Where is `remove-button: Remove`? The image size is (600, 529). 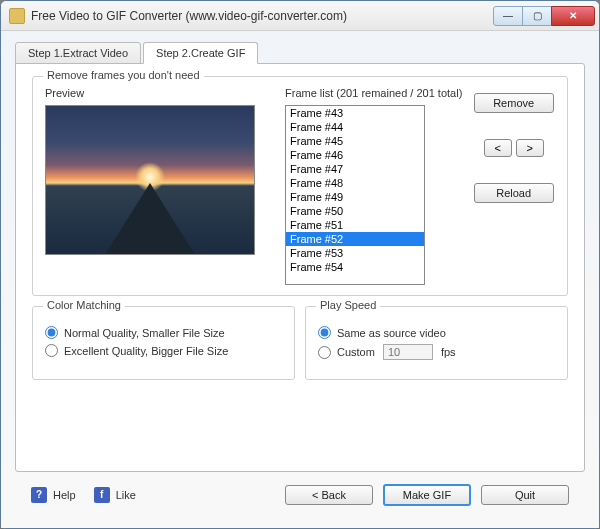
remove-button: Remove is located at coordinates (514, 103).